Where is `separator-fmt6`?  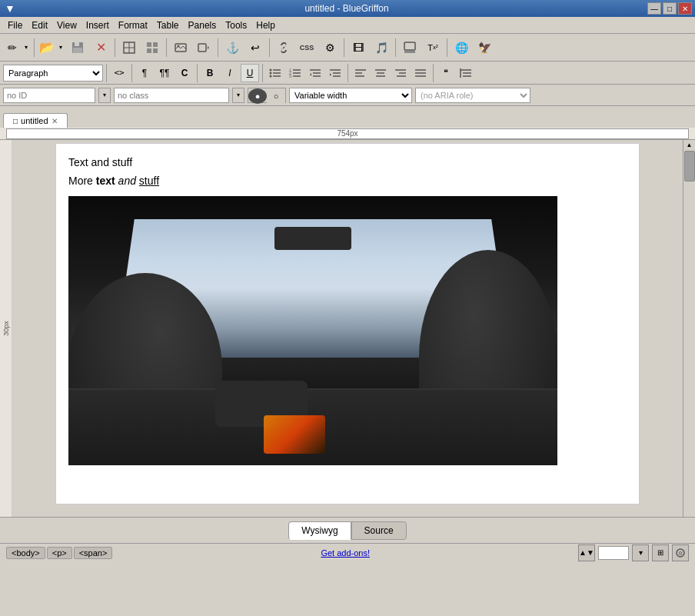
separator-fmt6 is located at coordinates (434, 73).